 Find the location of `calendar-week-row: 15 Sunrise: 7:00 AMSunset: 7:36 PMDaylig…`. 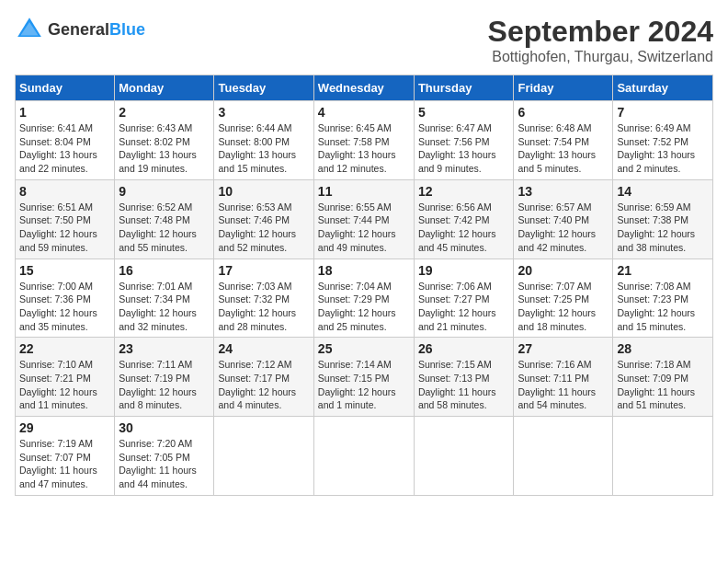

calendar-week-row: 15 Sunrise: 7:00 AMSunset: 7:36 PMDaylig… is located at coordinates (364, 298).